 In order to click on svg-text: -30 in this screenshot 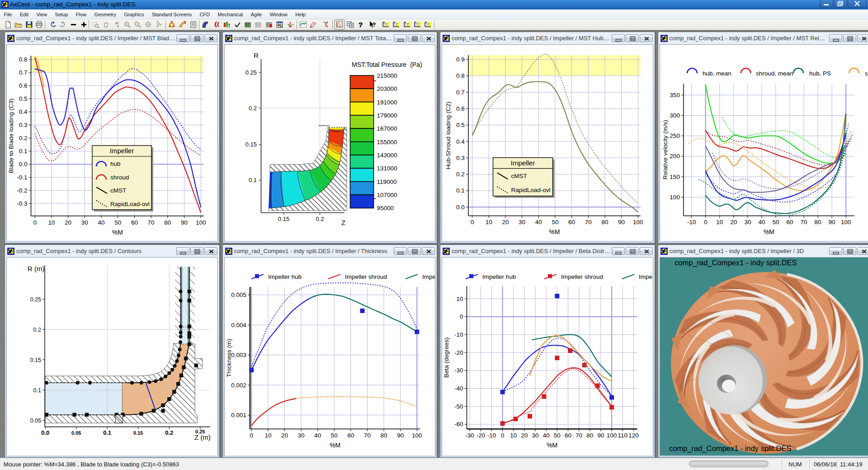, I will do `click(470, 436)`.